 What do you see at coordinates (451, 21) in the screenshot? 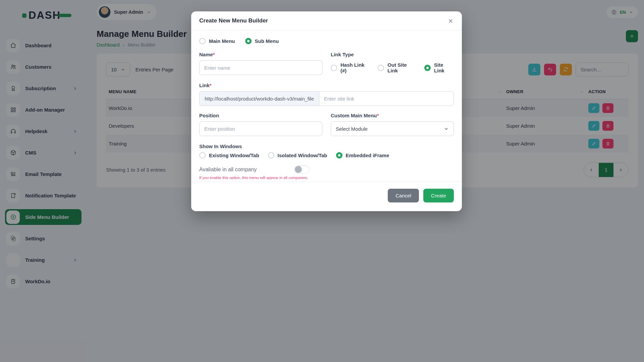
I see `close-button` at bounding box center [451, 21].